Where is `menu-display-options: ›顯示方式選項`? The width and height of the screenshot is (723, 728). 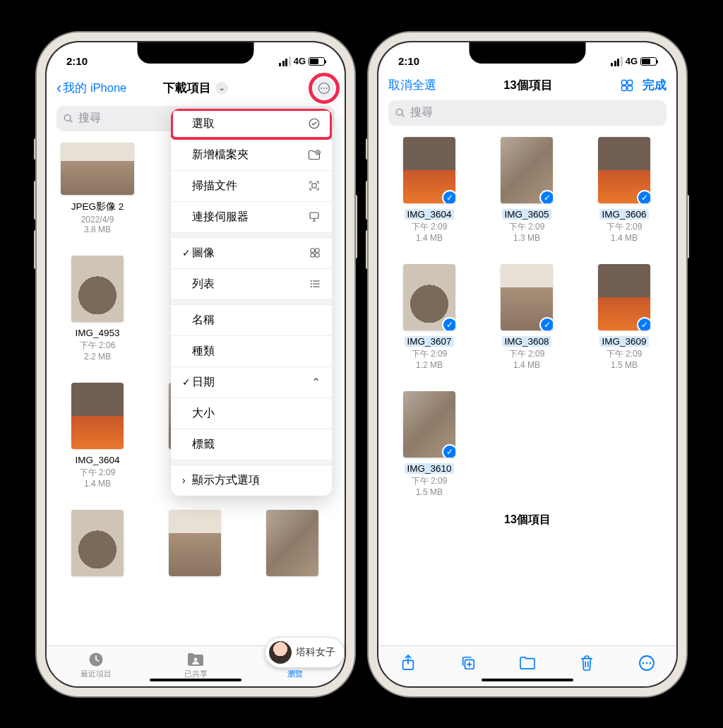
menu-display-options: ›顯示方式選項 is located at coordinates (251, 480).